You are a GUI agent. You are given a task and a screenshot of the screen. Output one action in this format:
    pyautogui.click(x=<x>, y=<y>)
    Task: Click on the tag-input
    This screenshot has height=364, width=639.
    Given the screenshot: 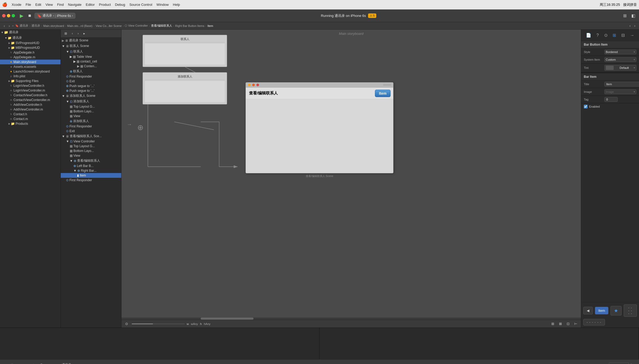 What is the action you would take?
    pyautogui.click(x=611, y=99)
    